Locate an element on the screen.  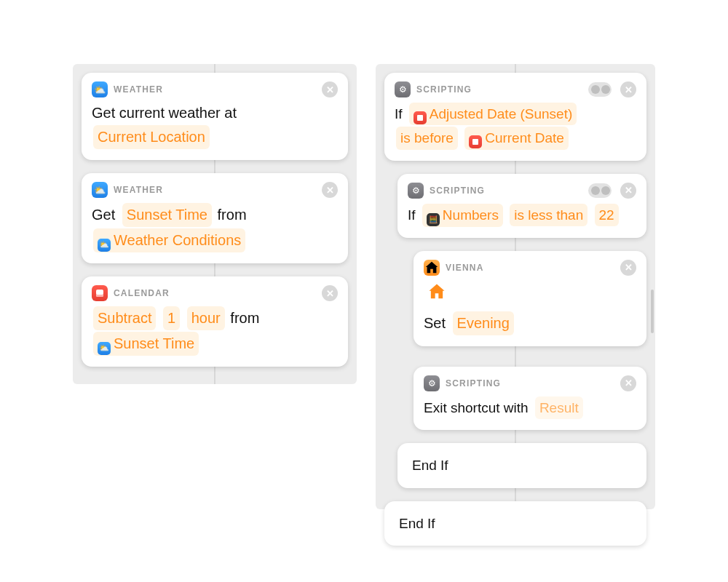
end-if-outer: End If is located at coordinates (515, 524).